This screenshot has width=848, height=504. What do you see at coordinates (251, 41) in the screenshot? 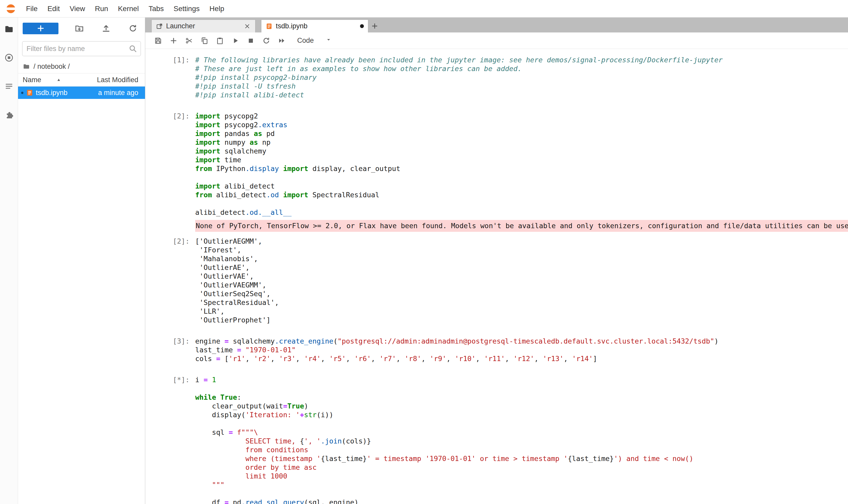
I see `stop-icon` at bounding box center [251, 41].